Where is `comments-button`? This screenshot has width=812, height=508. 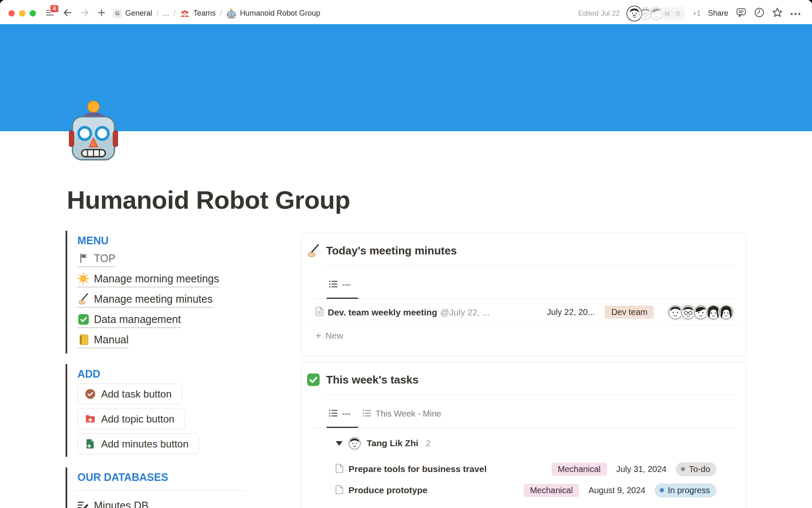 comments-button is located at coordinates (741, 14).